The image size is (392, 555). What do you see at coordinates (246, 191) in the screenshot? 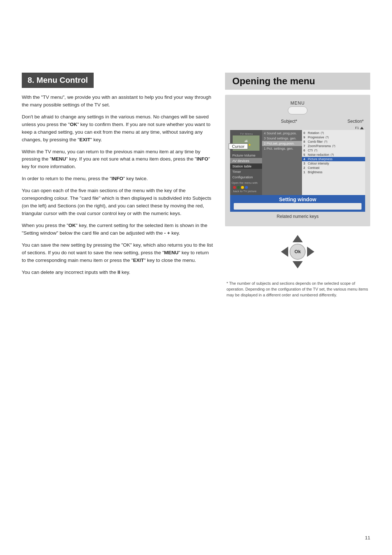
I see `back-tv-text: : back to TV picture` at bounding box center [246, 191].